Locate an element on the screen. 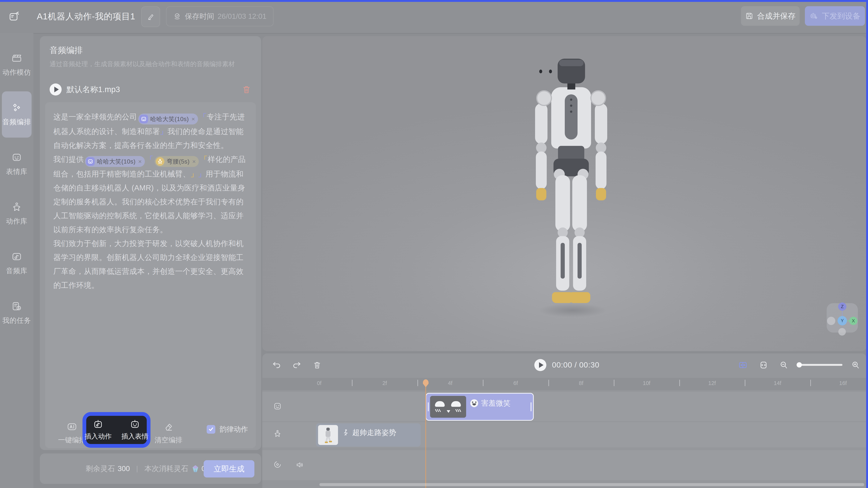  expression-track is located at coordinates (564, 407).